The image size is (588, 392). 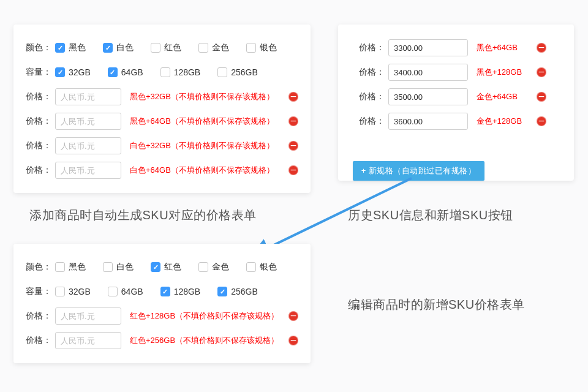 What do you see at coordinates (80, 72) in the screenshot?
I see `checkbox-label: 32GB` at bounding box center [80, 72].